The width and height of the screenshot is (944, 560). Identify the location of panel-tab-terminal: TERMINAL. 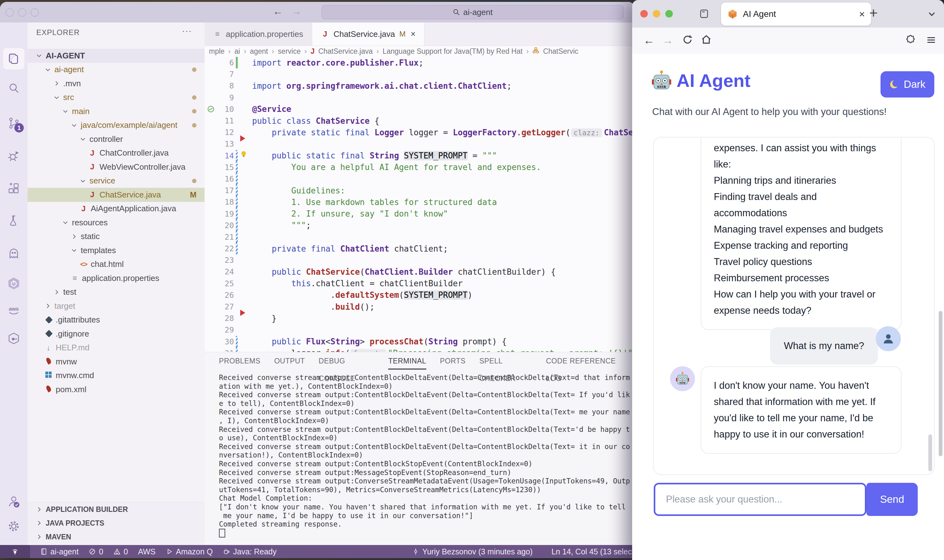
(407, 361).